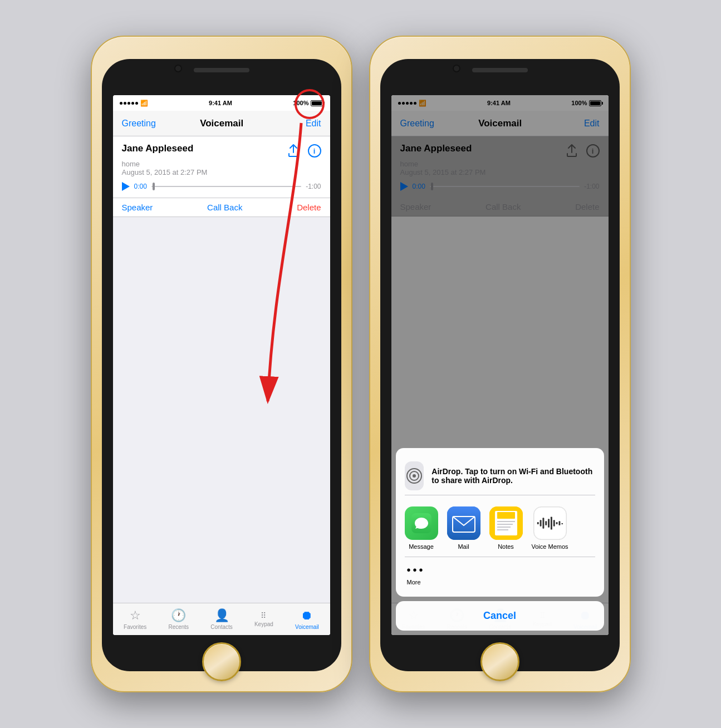 Image resolution: width=721 pixels, height=728 pixels. What do you see at coordinates (129, 104) in the screenshot?
I see `signal-strength` at bounding box center [129, 104].